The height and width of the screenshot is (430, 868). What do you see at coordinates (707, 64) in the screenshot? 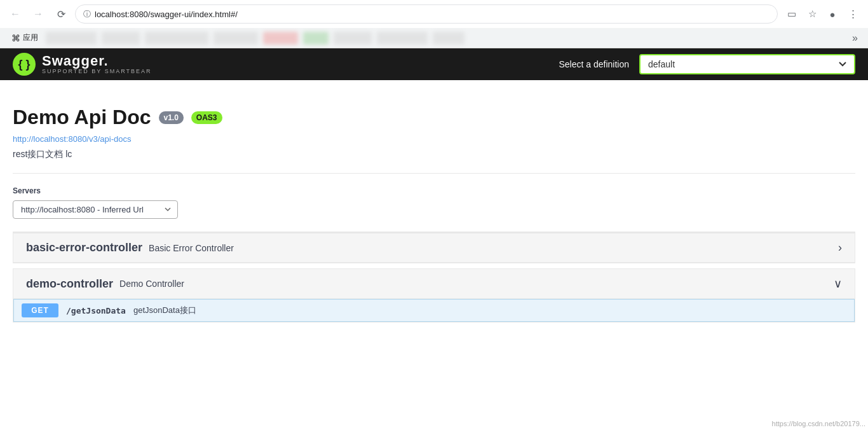
I see `swagger-header-right: Select a definition default` at bounding box center [707, 64].